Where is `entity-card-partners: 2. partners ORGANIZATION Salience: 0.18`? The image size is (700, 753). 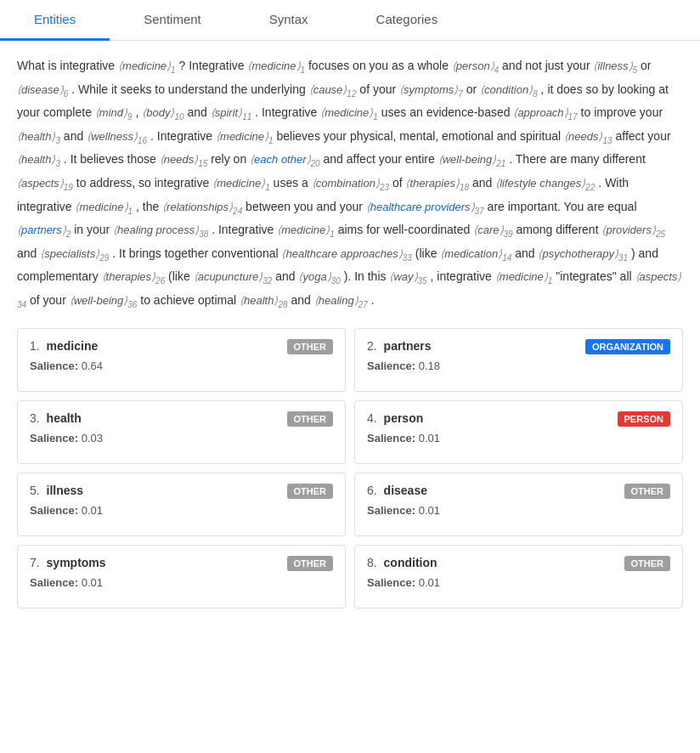 entity-card-partners: 2. partners ORGANIZATION Salience: 0.18 is located at coordinates (518, 360).